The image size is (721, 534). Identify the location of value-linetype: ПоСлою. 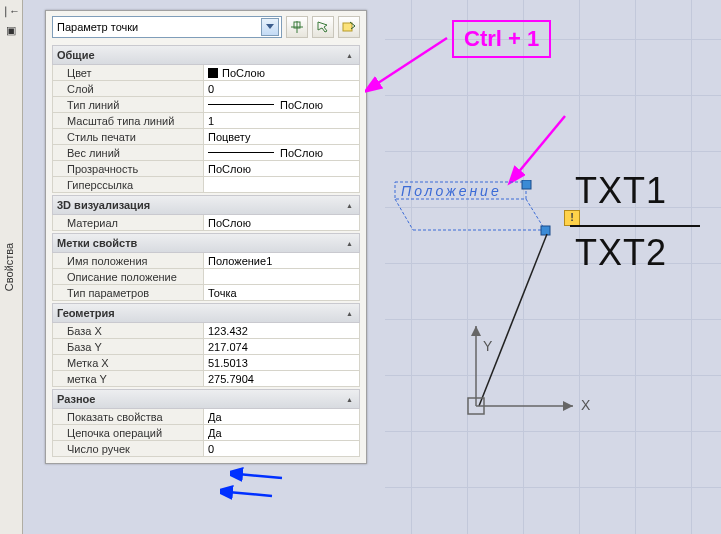
(282, 105).